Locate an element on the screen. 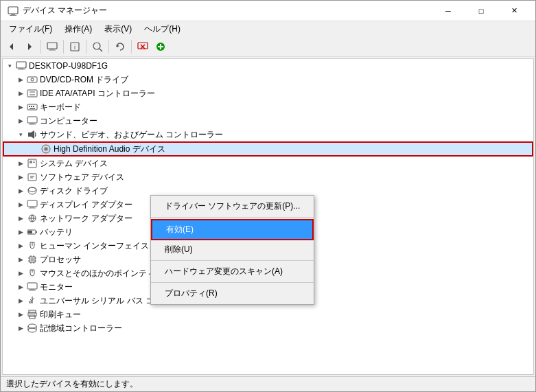 This screenshot has width=536, height=392. window-controls: ─ □ ✕ is located at coordinates (481, 11).